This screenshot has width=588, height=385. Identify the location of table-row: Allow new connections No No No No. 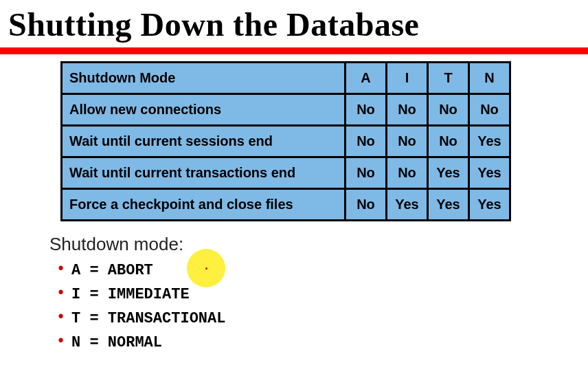
(286, 110).